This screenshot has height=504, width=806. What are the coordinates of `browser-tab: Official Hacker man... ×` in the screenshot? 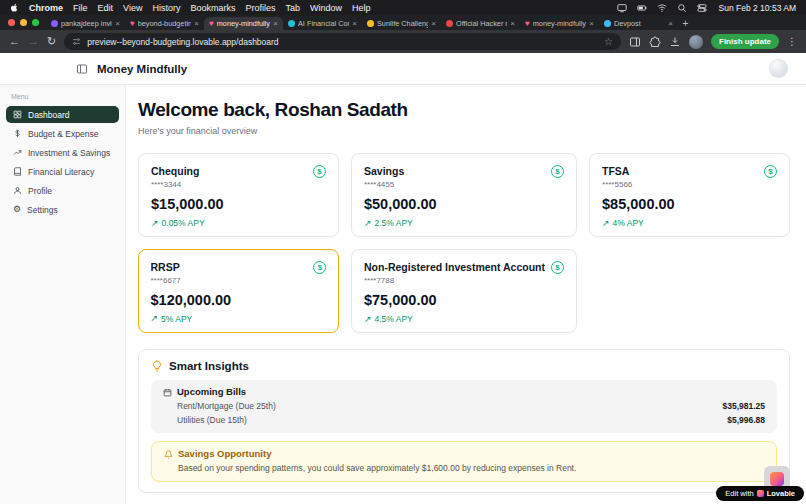 It's located at (480, 24).